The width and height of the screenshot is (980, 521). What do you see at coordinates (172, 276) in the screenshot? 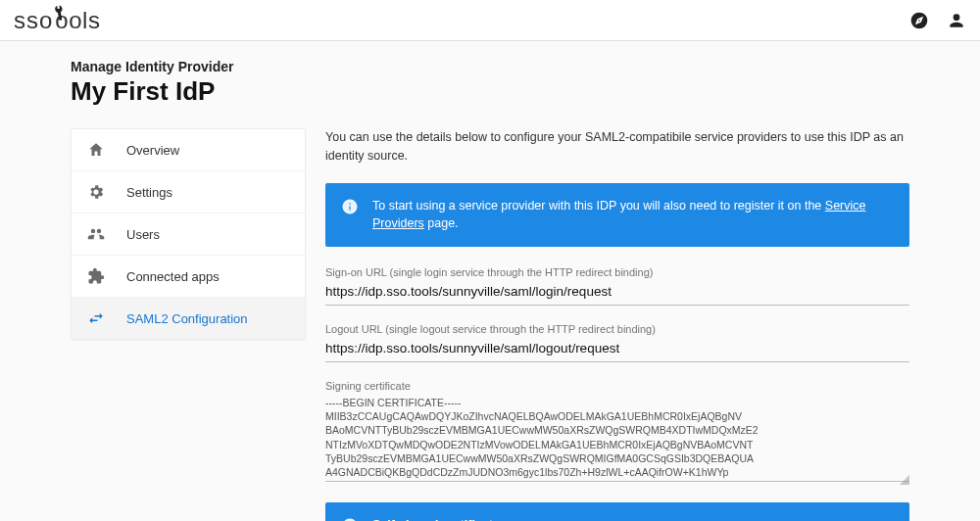
I see `sidebar-item-label: Connected apps` at bounding box center [172, 276].